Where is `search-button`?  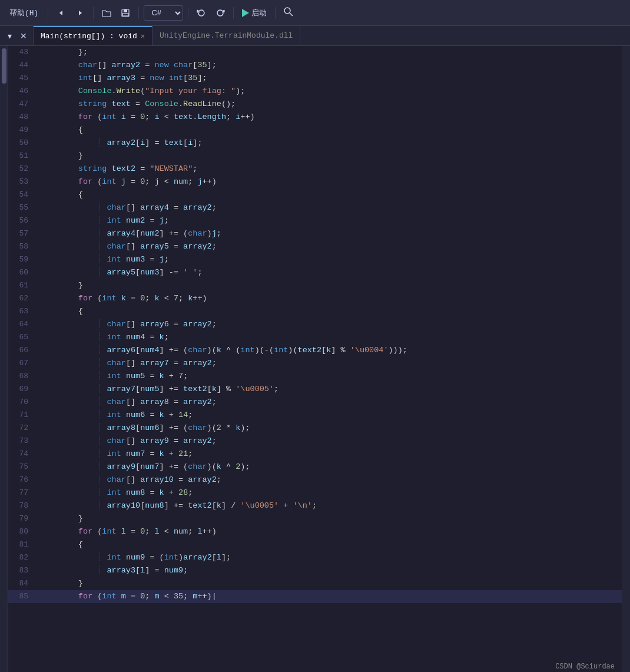
search-button is located at coordinates (289, 13).